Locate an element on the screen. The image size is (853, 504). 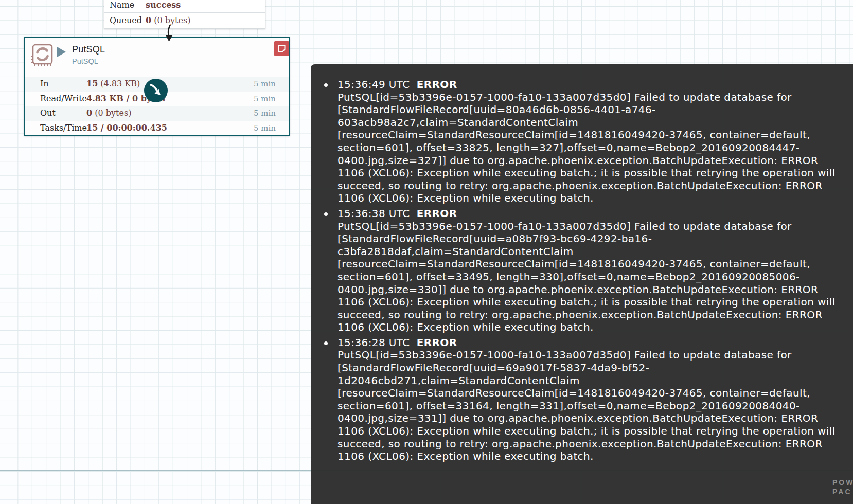
connection-queued-size: (0 bytes) is located at coordinates (172, 21).